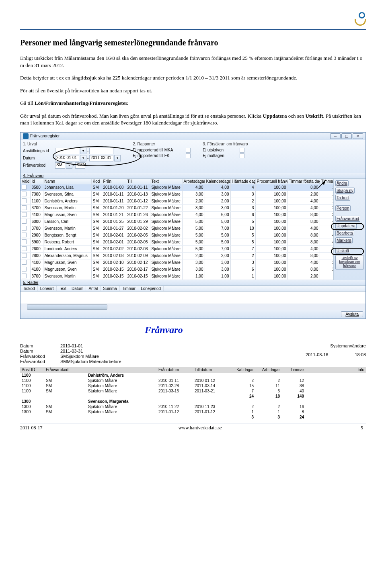 The image size is (386, 588). What do you see at coordinates (177, 214) in the screenshot?
I see `table-row: 4100Magnusson, SvenSM2010-01-212010-01-2…` at bounding box center [177, 214].